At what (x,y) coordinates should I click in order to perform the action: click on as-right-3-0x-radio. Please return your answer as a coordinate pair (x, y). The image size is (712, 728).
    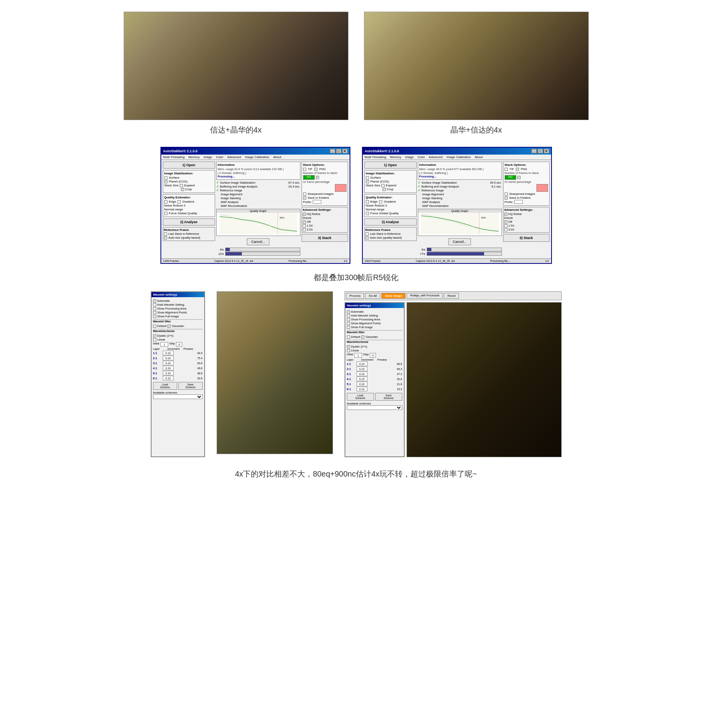
    Looking at the image, I should click on (506, 230).